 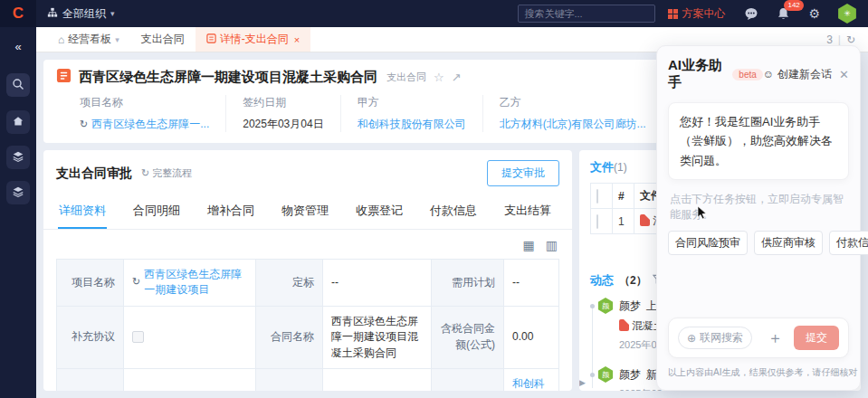 What do you see at coordinates (308, 244) in the screenshot?
I see `table-toolbar: ▦ ▥` at bounding box center [308, 244].